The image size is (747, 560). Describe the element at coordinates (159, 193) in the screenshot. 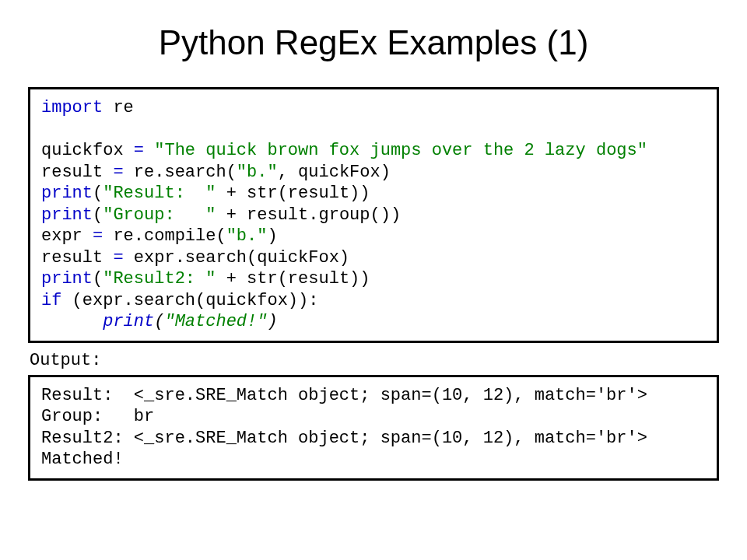

I see `code-string: "Result: "` at that location.